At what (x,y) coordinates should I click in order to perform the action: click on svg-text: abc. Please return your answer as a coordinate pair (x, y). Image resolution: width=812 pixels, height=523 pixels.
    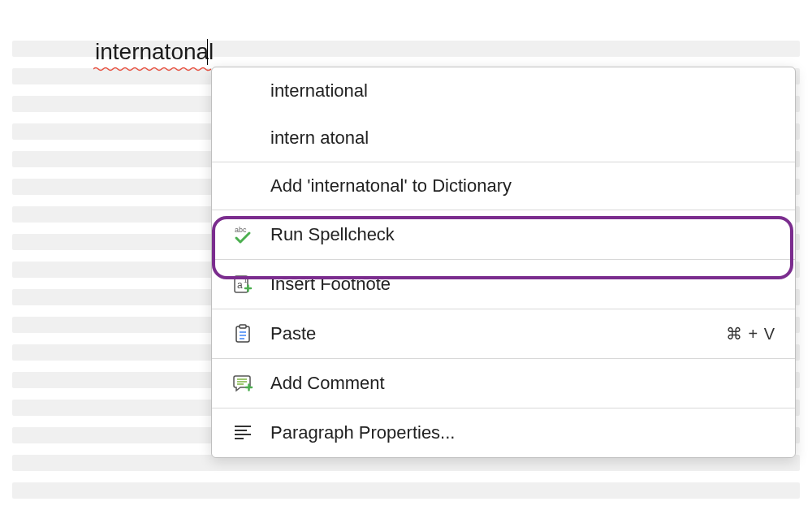
    Looking at the image, I should click on (240, 230).